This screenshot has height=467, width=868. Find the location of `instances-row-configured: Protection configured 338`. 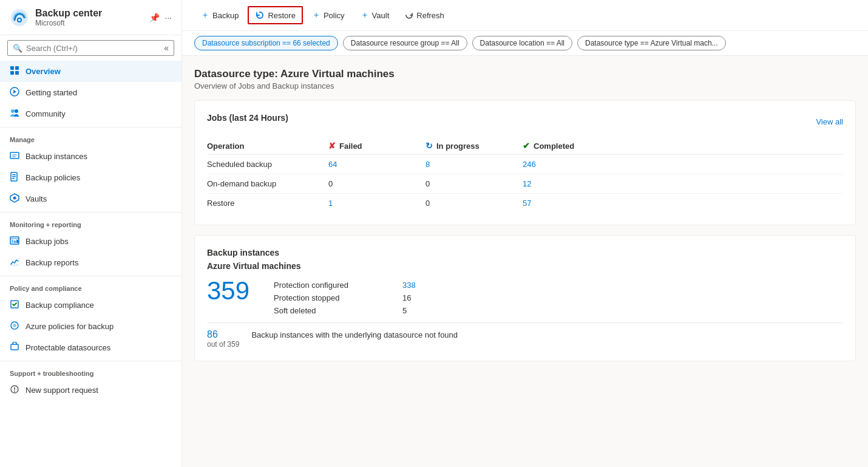

instances-row-configured: Protection configured 338 is located at coordinates (345, 285).